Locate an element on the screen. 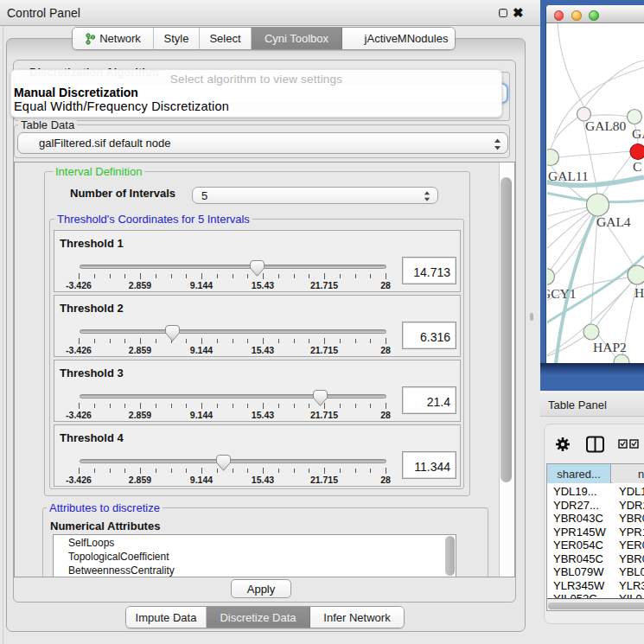 The height and width of the screenshot is (644, 644). svg-text: GAL80 is located at coordinates (606, 126).